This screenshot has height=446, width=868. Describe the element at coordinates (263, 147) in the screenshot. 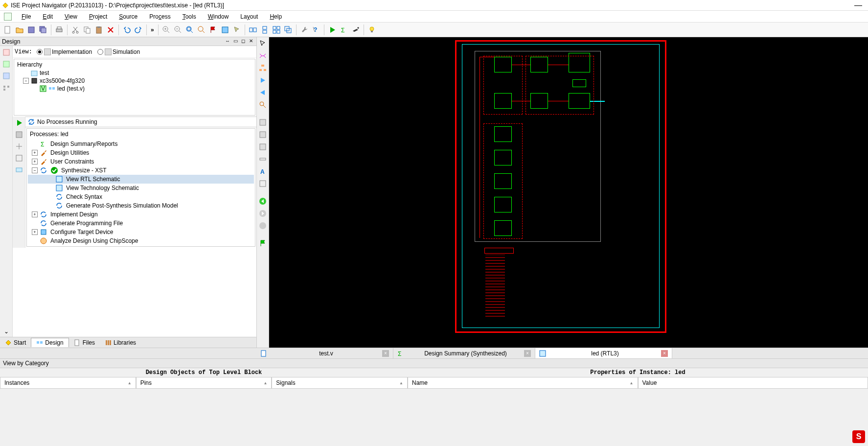

I see `ct-btn-c` at that location.